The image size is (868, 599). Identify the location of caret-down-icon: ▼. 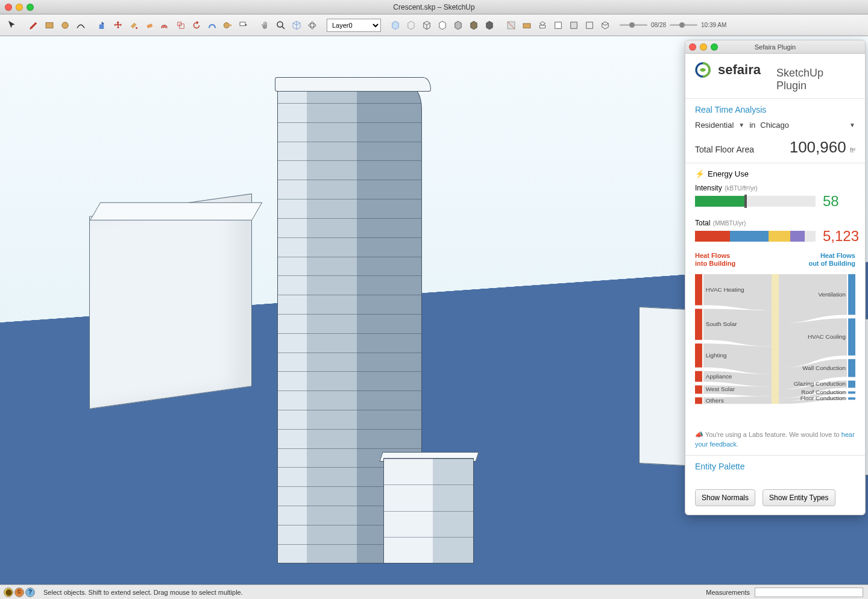
(741, 125).